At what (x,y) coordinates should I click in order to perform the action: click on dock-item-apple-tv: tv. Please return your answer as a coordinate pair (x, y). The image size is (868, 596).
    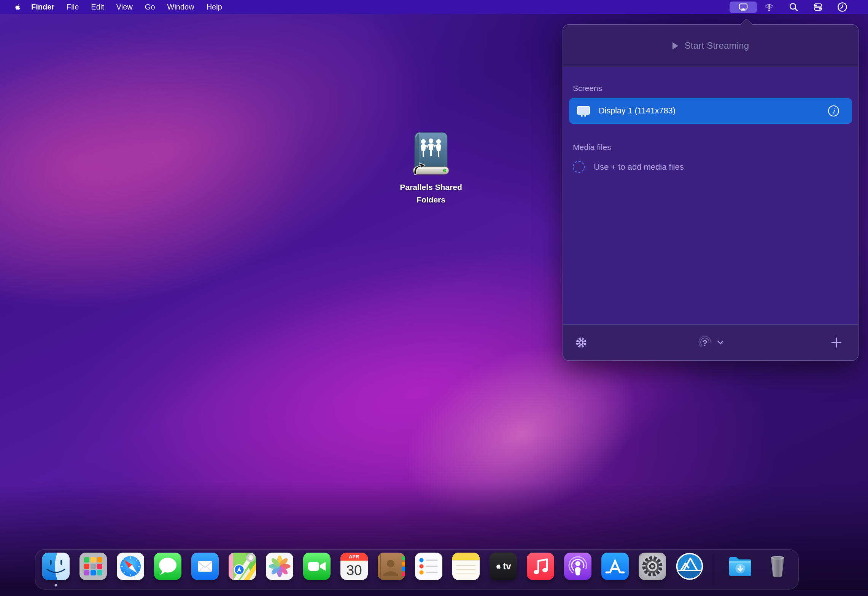
    Looking at the image, I should click on (503, 566).